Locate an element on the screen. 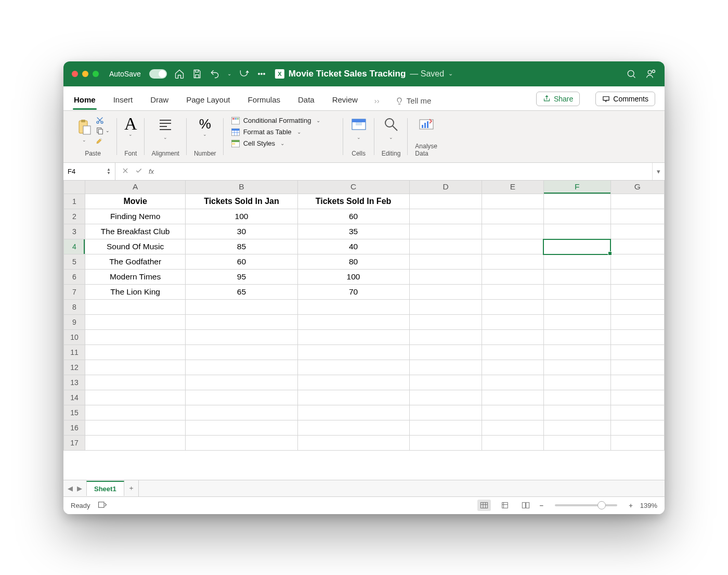  cell-A11 is located at coordinates (135, 353).